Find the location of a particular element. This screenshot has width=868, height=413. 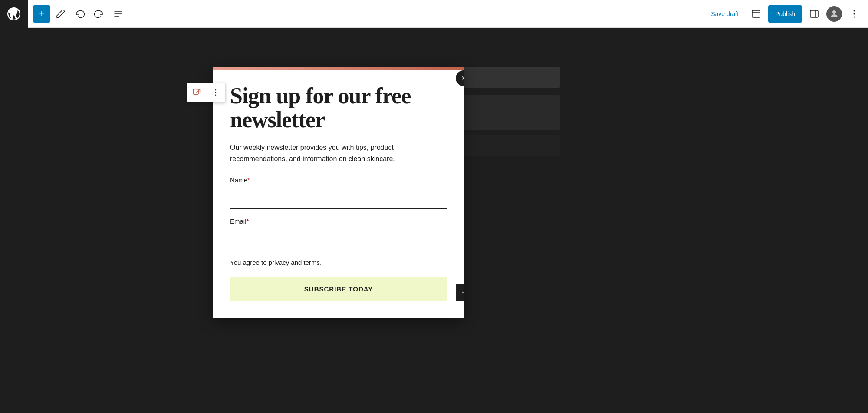

name-form-group: Name* is located at coordinates (339, 193).